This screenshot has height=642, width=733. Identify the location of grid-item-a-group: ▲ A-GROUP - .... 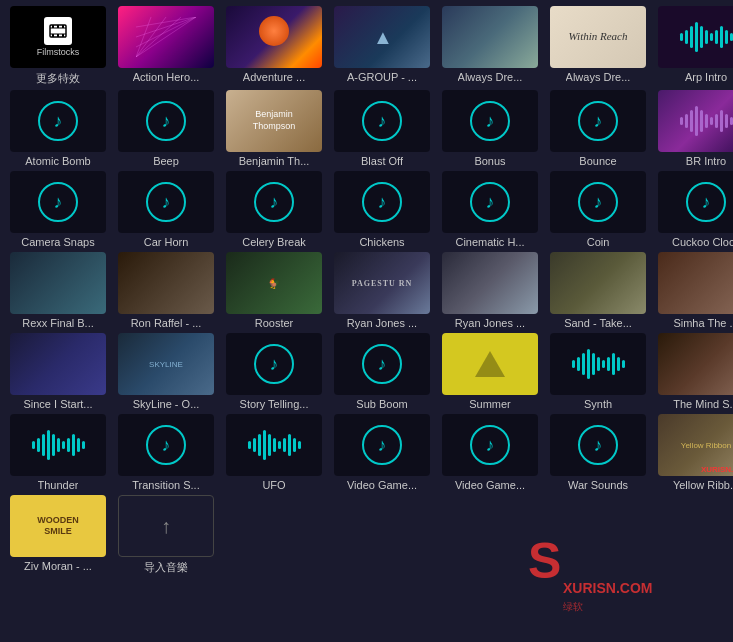
(382, 46).